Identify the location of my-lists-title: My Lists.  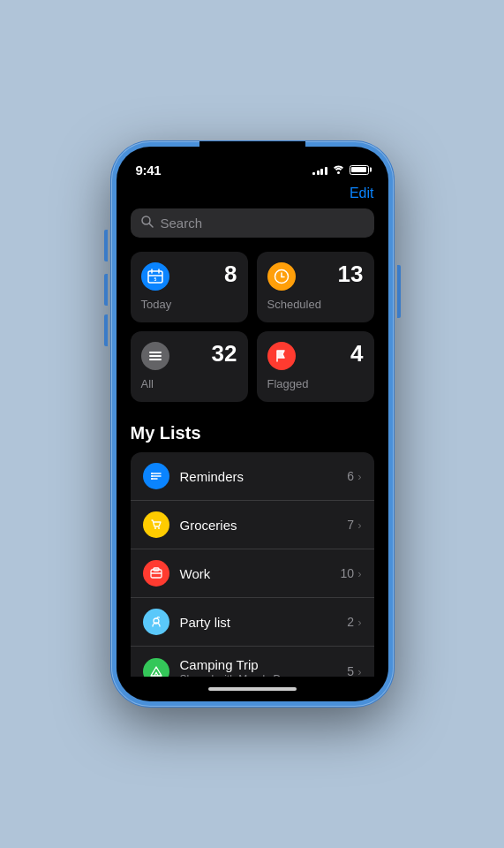
(252, 433).